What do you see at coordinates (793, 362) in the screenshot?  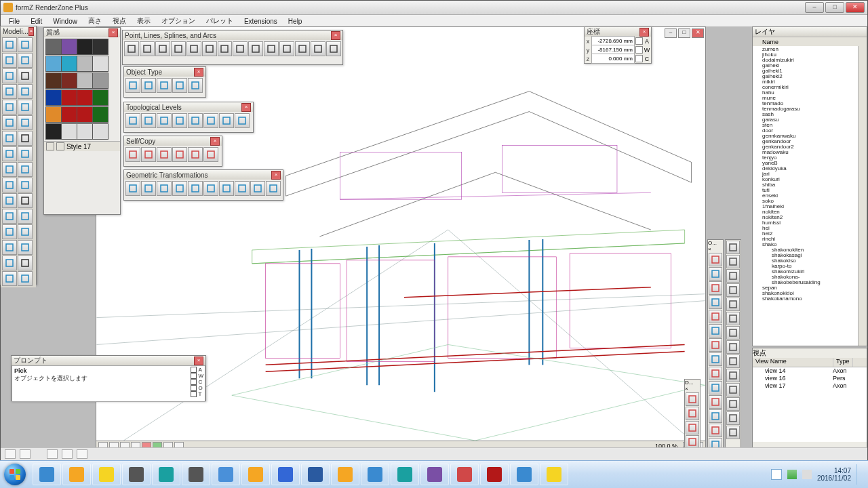 I see `views-col-name: View Name` at bounding box center [793, 362].